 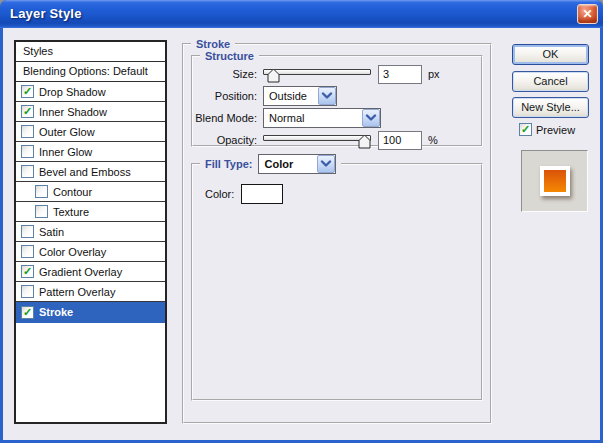 I want to click on style-label: Outer Glow, so click(x=67, y=132).